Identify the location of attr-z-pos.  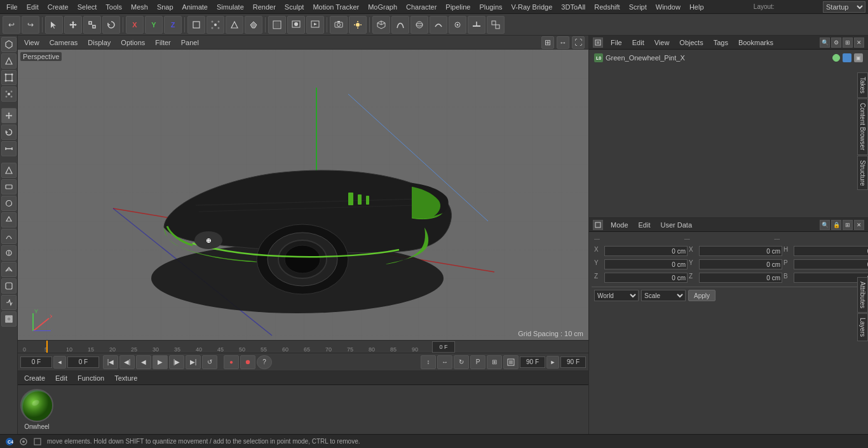
(646, 278).